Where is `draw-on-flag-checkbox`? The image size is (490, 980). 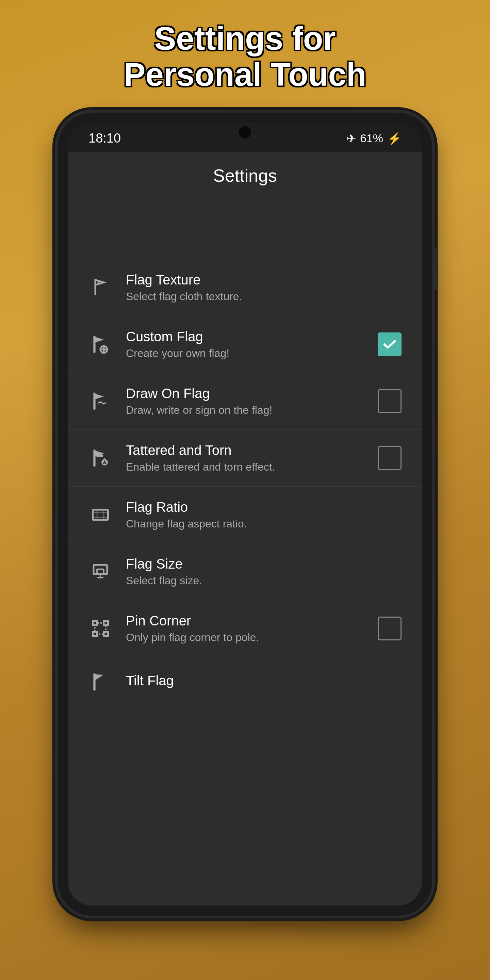 draw-on-flag-checkbox is located at coordinates (390, 401).